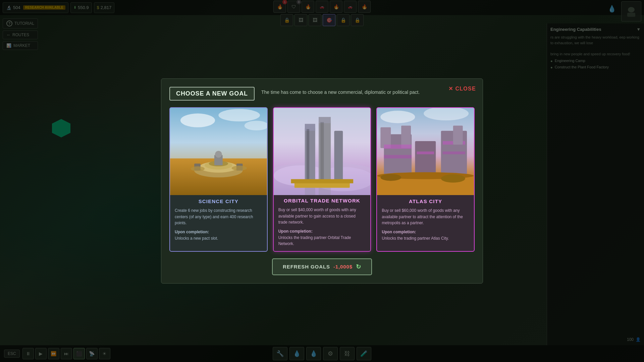 The image size is (644, 362). What do you see at coordinates (343, 267) in the screenshot?
I see `refresh-cost: -1,000$` at bounding box center [343, 267].